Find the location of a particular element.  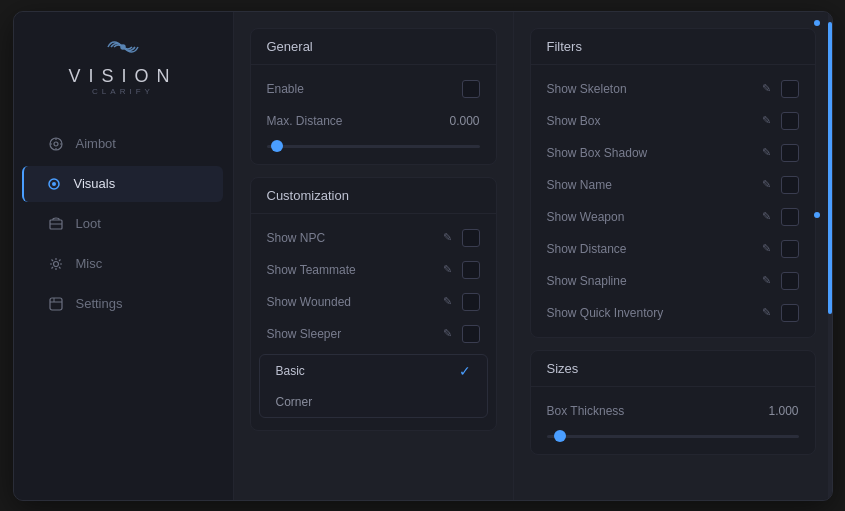

general-section: General Enable Max. Distance 0.000 is located at coordinates (374, 96).